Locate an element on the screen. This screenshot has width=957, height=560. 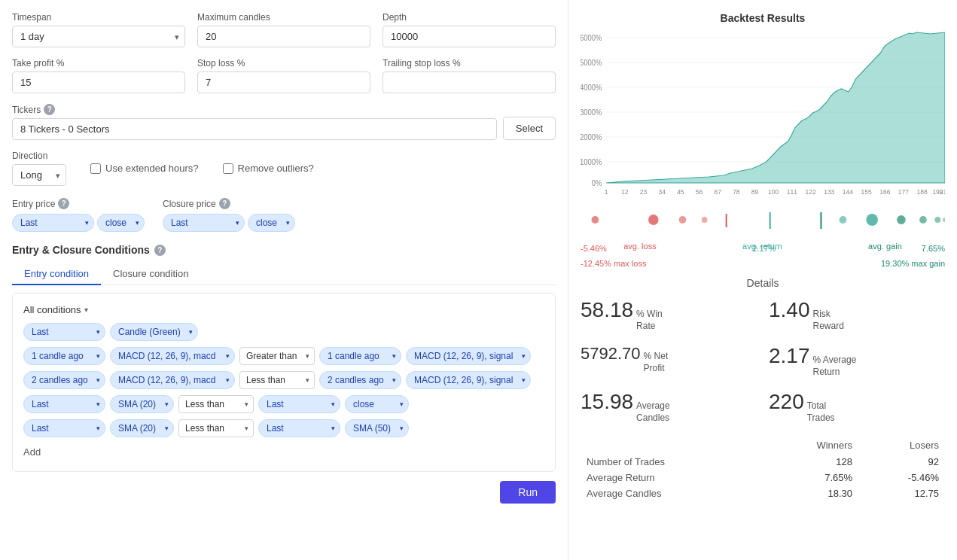
cond3-time2-wrap: Last 1 candle ago 2 candles ago is located at coordinates (300, 404).